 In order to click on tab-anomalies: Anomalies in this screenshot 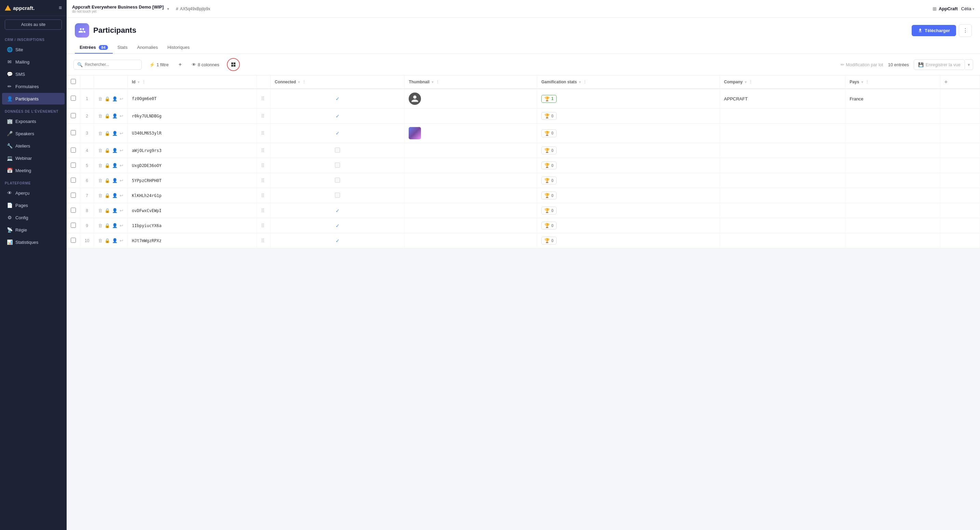, I will do `click(148, 48)`.